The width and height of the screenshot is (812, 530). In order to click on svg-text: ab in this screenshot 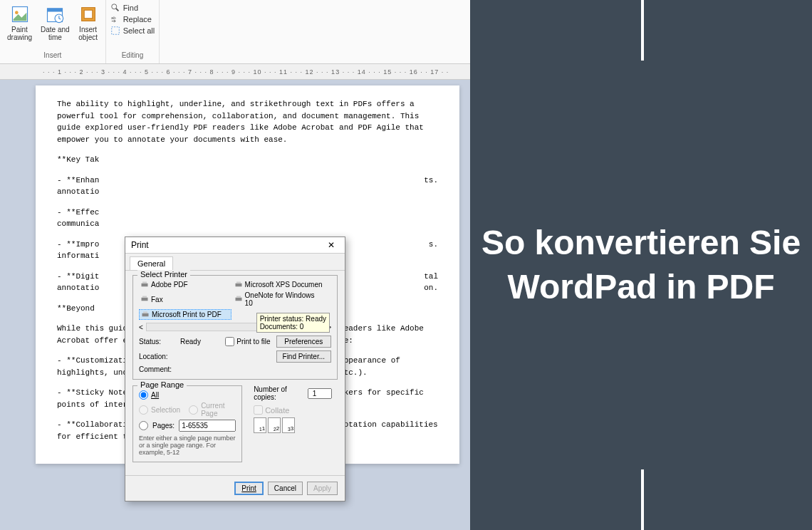, I will do `click(114, 17)`.